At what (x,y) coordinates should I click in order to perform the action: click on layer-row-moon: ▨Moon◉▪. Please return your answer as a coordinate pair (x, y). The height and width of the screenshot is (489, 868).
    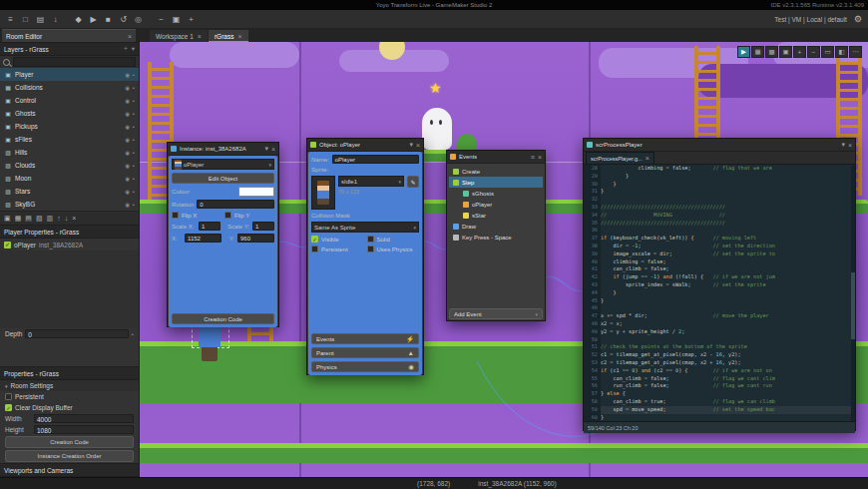
    Looking at the image, I should click on (70, 178).